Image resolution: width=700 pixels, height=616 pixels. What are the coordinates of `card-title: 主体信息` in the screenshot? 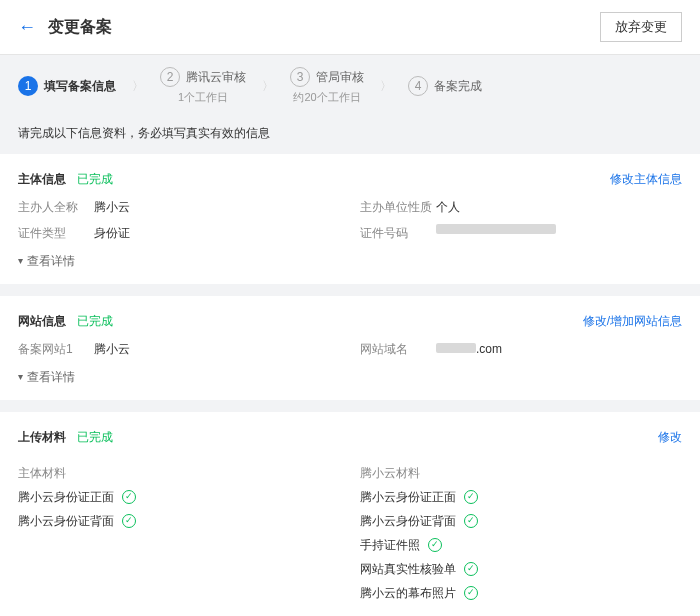 It's located at (42, 179).